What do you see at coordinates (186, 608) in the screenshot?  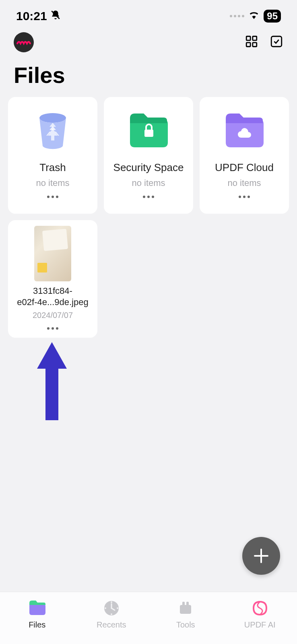 I see `tools-tab-icon` at bounding box center [186, 608].